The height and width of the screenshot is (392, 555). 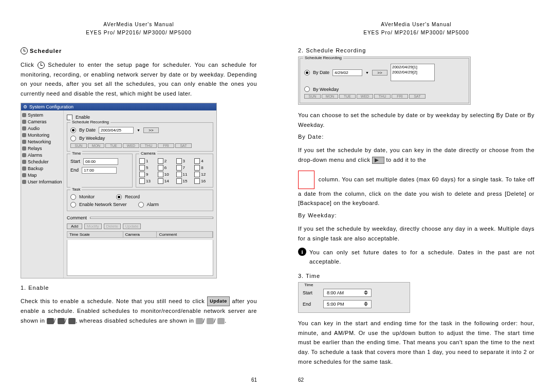 What do you see at coordinates (347, 73) in the screenshot?
I see `date-input: 4/29/02` at bounding box center [347, 73].